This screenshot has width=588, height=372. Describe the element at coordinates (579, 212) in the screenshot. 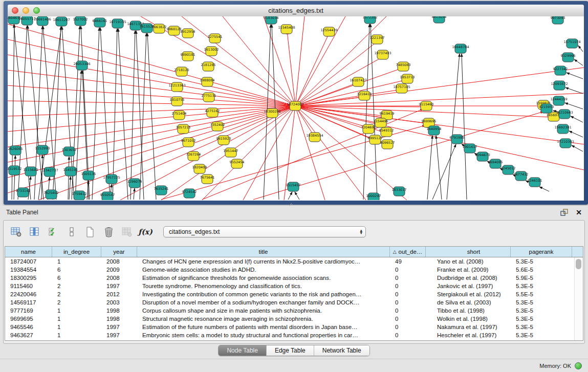

I see `close-panel-icon: ✕` at that location.